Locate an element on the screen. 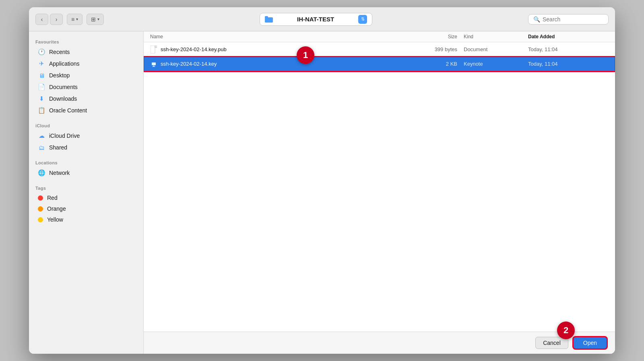 Image resolution: width=644 pixels, height=361 pixels. sidebar-recents-label: Recents is located at coordinates (60, 52).